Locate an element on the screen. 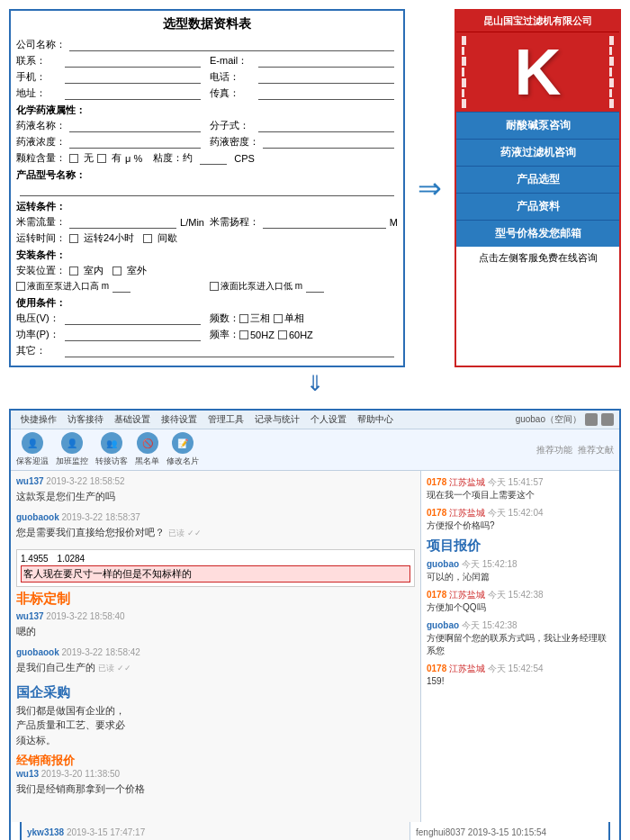 The width and height of the screenshot is (630, 840). menu-btn-1: 药液过滤机咨询 is located at coordinates (538, 152).